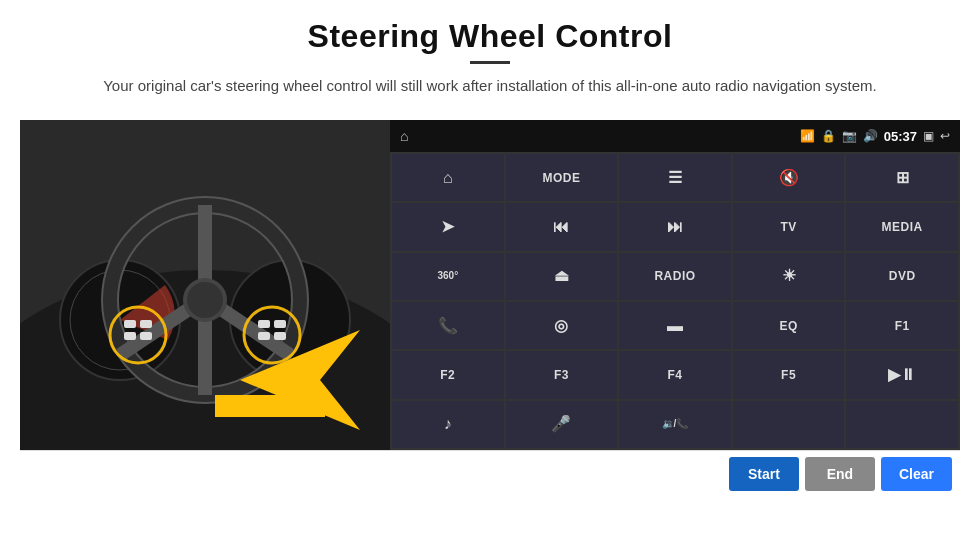 The image size is (980, 544). Describe the element at coordinates (764, 474) in the screenshot. I see `start-button: Start` at that location.